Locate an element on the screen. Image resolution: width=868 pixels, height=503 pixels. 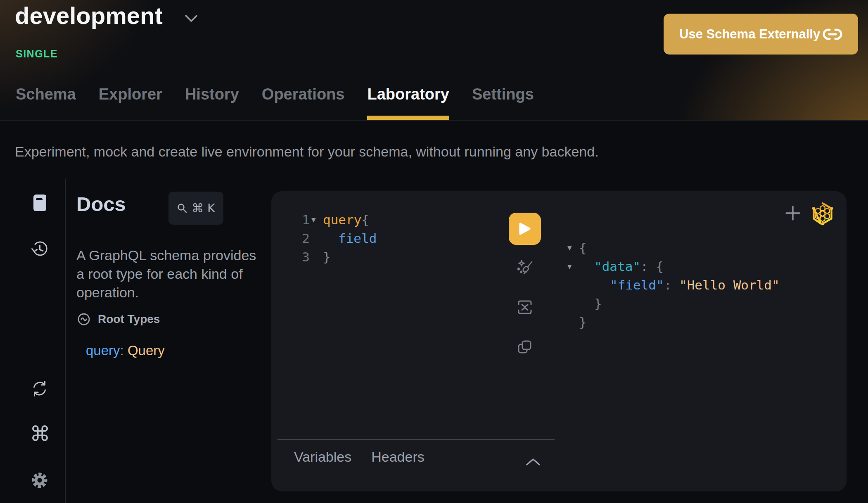
response-line-4: } is located at coordinates (704, 304).